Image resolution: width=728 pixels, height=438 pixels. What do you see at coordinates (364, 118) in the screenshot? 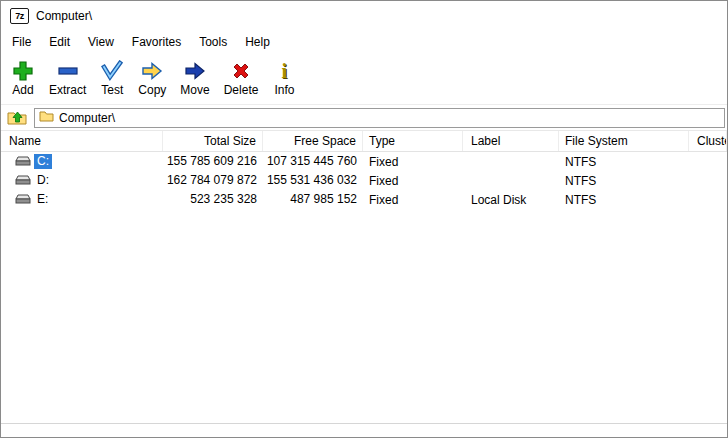
I see `address-bar: Computer\` at bounding box center [364, 118].